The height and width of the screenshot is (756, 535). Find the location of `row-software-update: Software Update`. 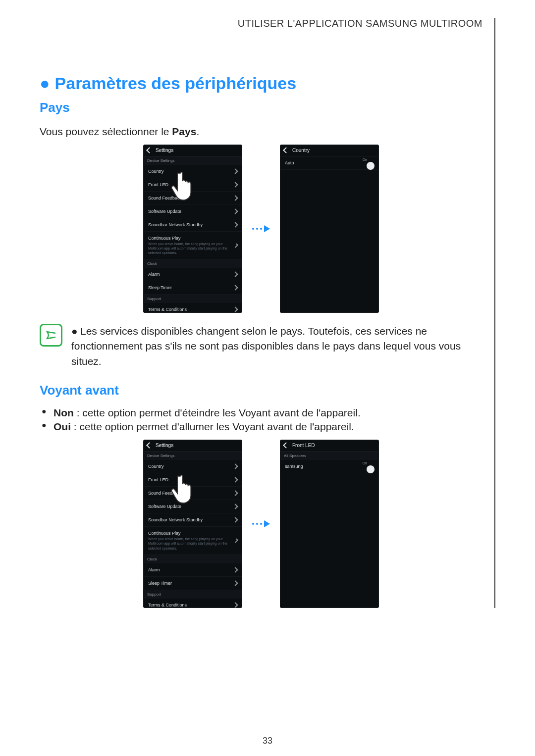

row-software-update: Software Update is located at coordinates (193, 212).